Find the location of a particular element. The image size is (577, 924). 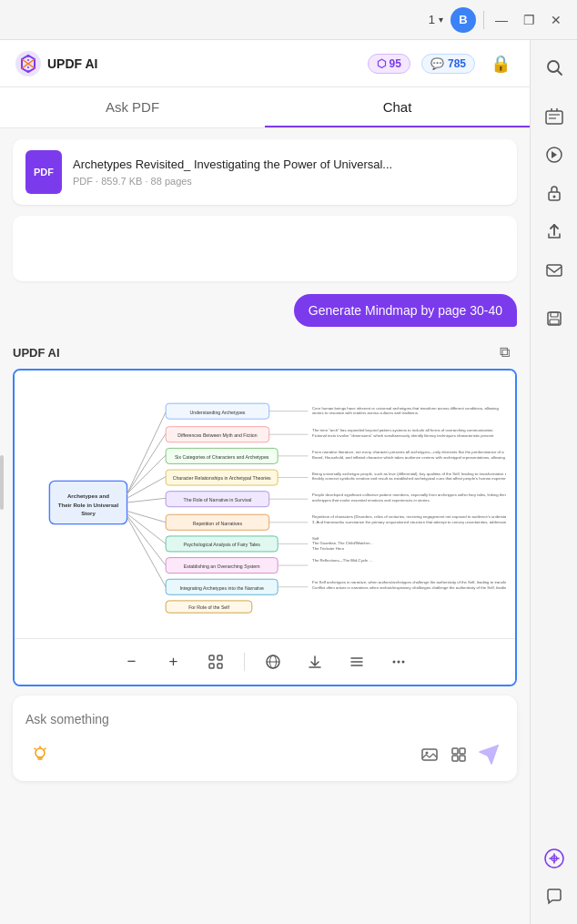

svg-text:From narrative literature, not: From narrative literature, not every cha… is located at coordinates (408, 452).